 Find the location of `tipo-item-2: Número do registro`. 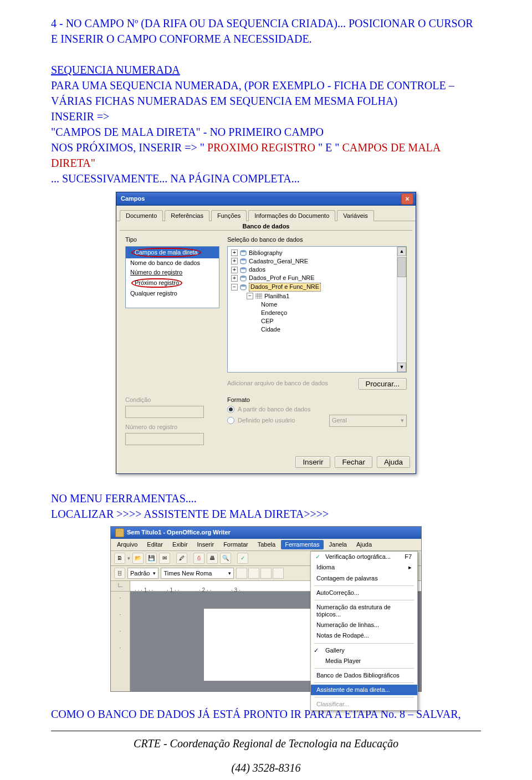

tipo-item-2: Número do registro is located at coordinates (156, 272).